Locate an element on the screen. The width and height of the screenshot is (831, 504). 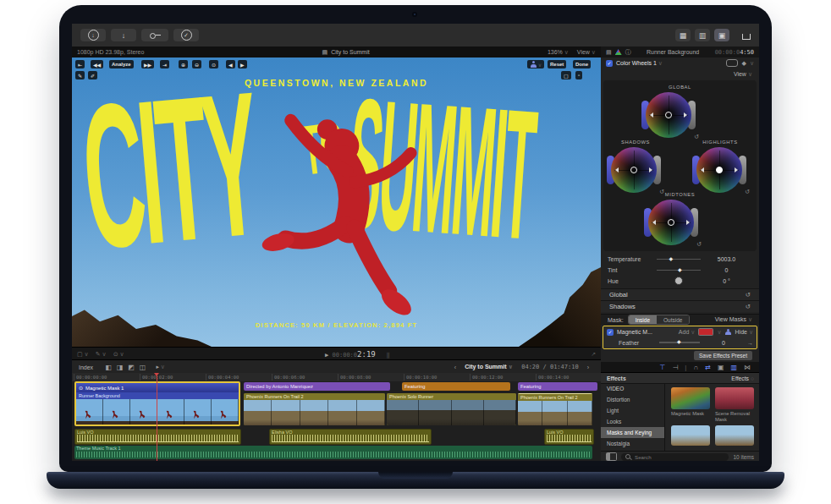
append-clip-icon: ◩ is located at coordinates (131, 367).